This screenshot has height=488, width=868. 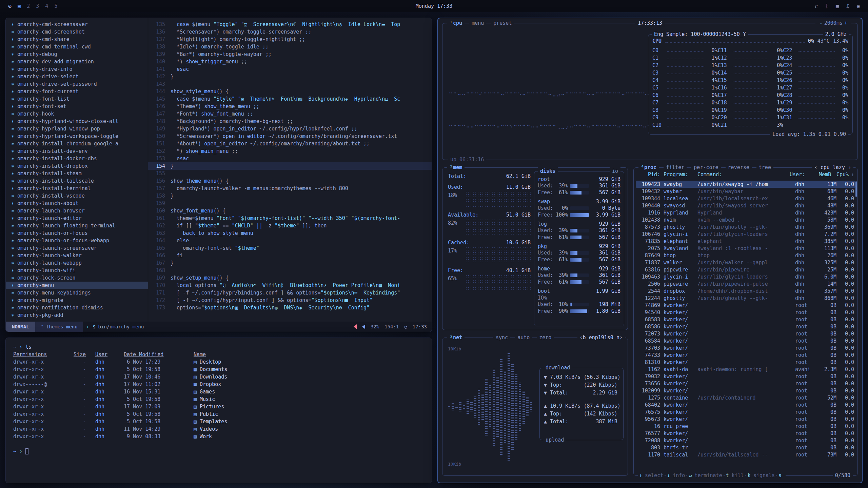 I want to click on code-line: 168, so click(x=290, y=270).